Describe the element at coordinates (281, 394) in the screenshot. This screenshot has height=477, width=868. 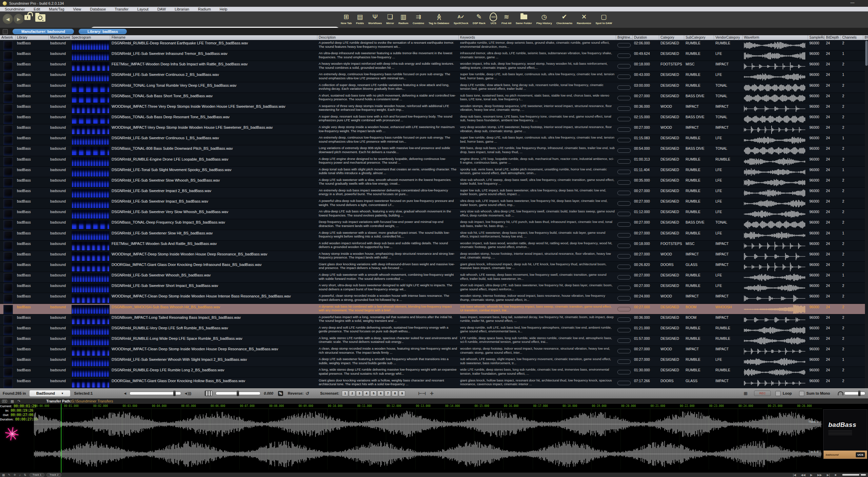
I see `percent-toggle: %` at that location.